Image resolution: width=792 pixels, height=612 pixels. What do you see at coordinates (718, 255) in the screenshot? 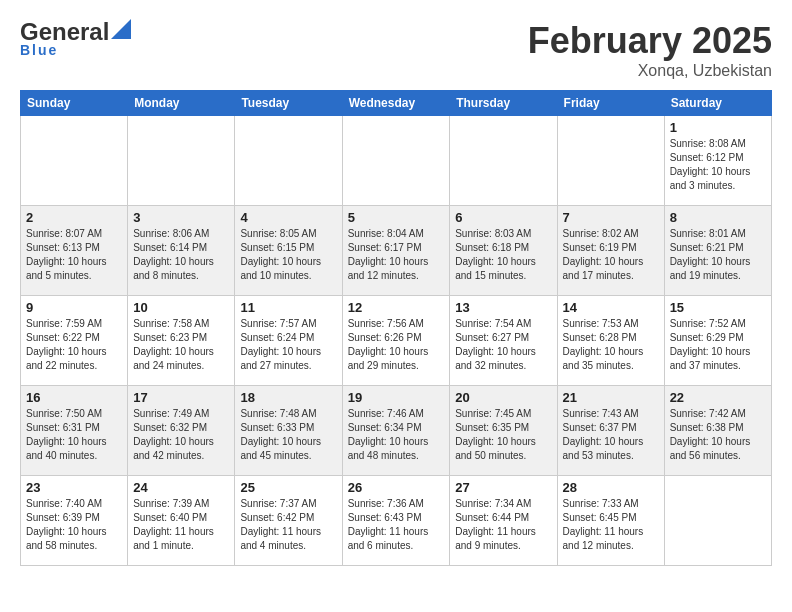
I see `day-info: Sunrise: 8:01 AM Sunset: 6:21 PM Dayligh…` at bounding box center [718, 255].